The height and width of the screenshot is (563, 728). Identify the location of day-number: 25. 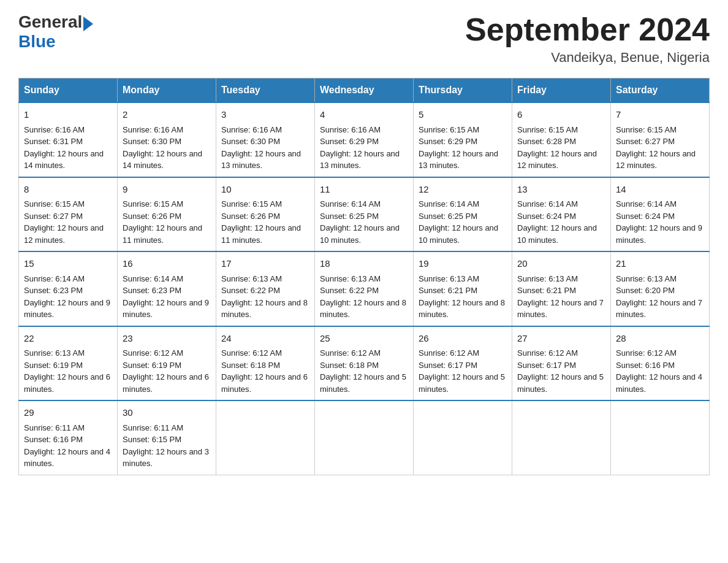
(364, 339).